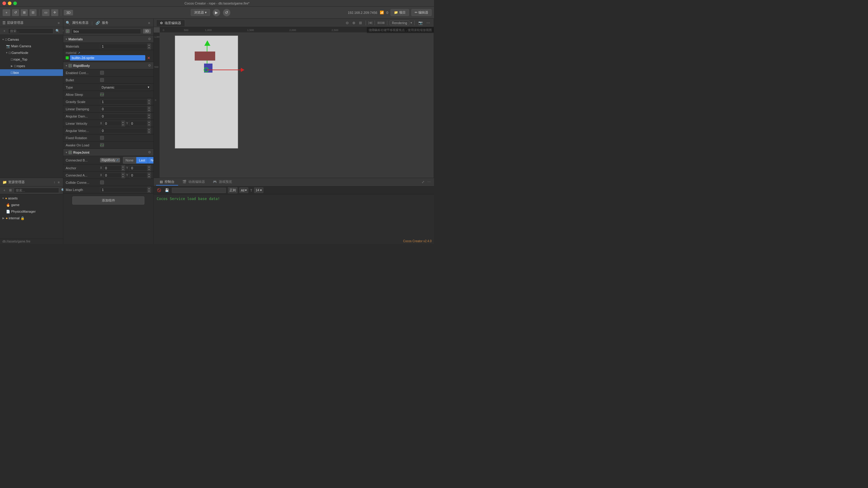 The width and height of the screenshot is (868, 488). What do you see at coordinates (70, 66) in the screenshot?
I see `rigidbody-enabled-checkbox: ✓` at bounding box center [70, 66].